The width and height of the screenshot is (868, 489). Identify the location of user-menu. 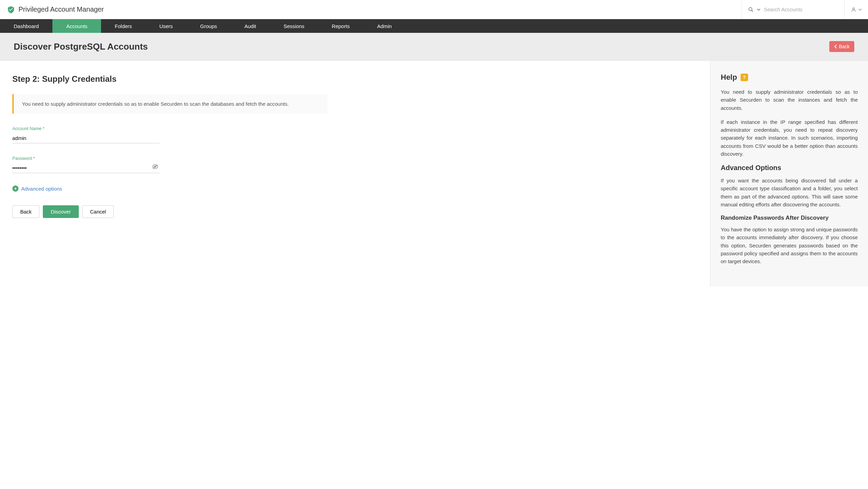
(856, 10).